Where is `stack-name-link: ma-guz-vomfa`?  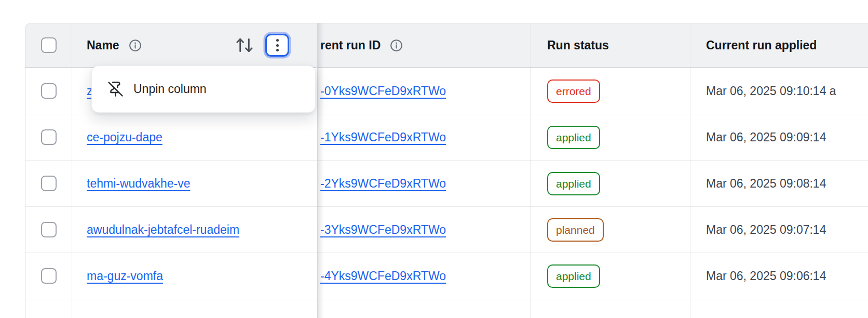
stack-name-link: ma-guz-vomfa is located at coordinates (125, 276).